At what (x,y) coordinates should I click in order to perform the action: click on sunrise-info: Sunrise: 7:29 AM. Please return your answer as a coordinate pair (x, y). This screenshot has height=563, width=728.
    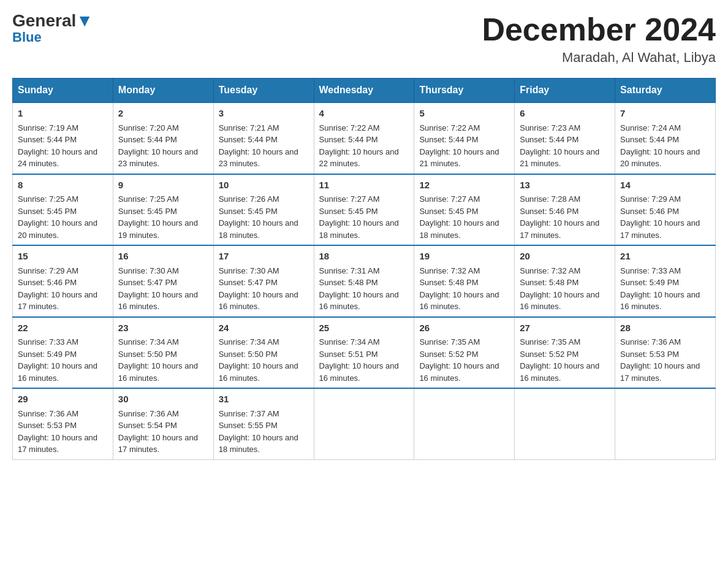
    Looking at the image, I should click on (665, 199).